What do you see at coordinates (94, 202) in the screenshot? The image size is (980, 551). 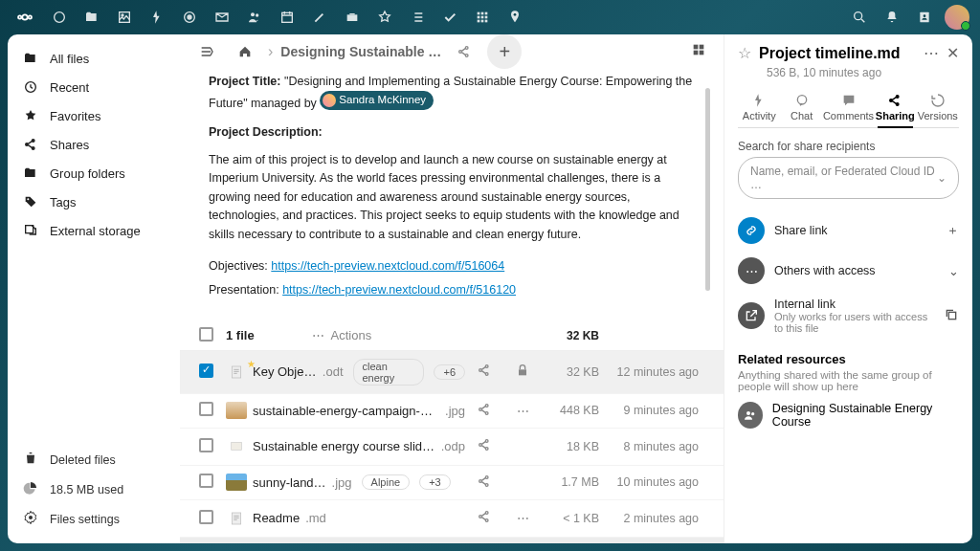 I see `nav-tags: Tags` at bounding box center [94, 202].